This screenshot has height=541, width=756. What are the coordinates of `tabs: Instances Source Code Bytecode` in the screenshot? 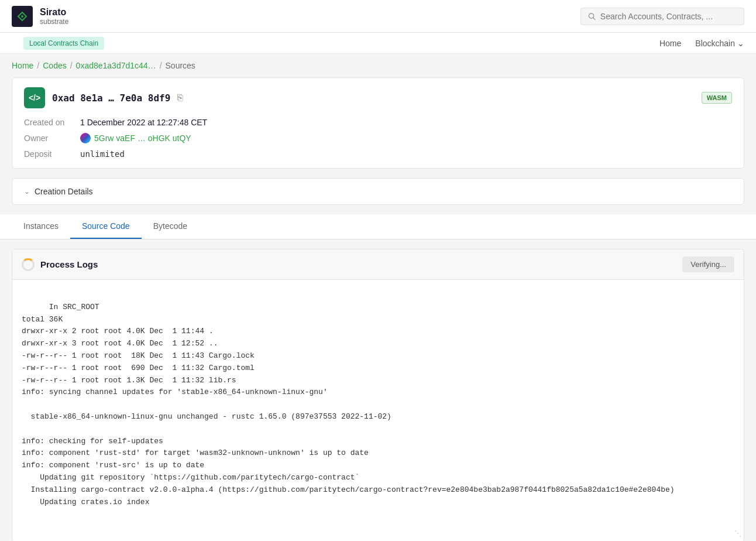 It's located at (378, 227).